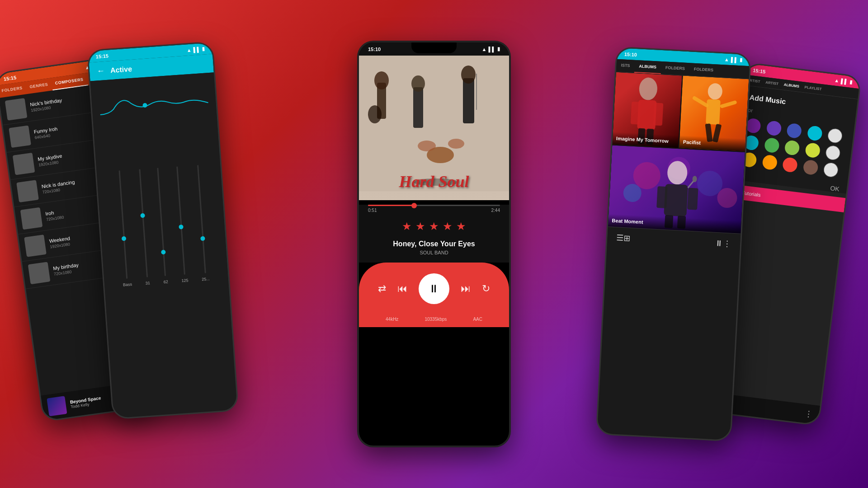 The image size is (868, 488). What do you see at coordinates (10, 78) in the screenshot?
I see `time-1: 15:15` at bounding box center [10, 78].